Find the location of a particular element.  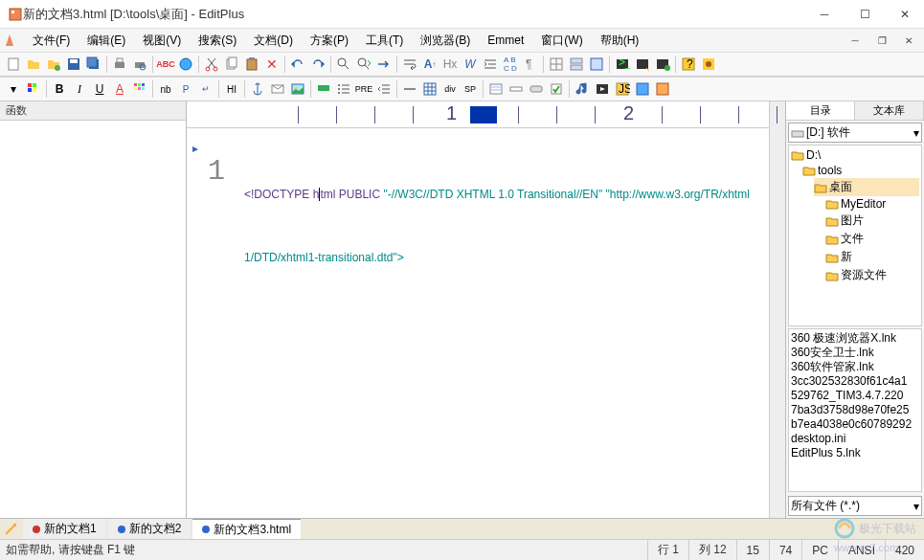

bold-button: B is located at coordinates (59, 89).